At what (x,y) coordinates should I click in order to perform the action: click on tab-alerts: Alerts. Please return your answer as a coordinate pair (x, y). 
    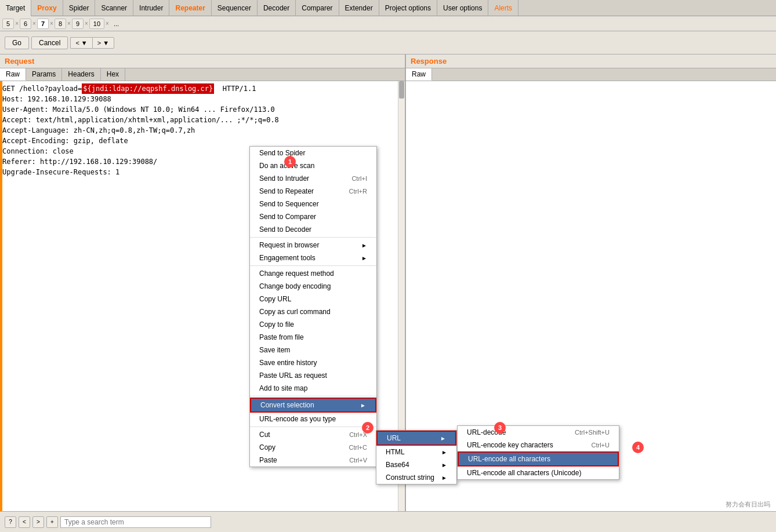
    Looking at the image, I should click on (503, 8).